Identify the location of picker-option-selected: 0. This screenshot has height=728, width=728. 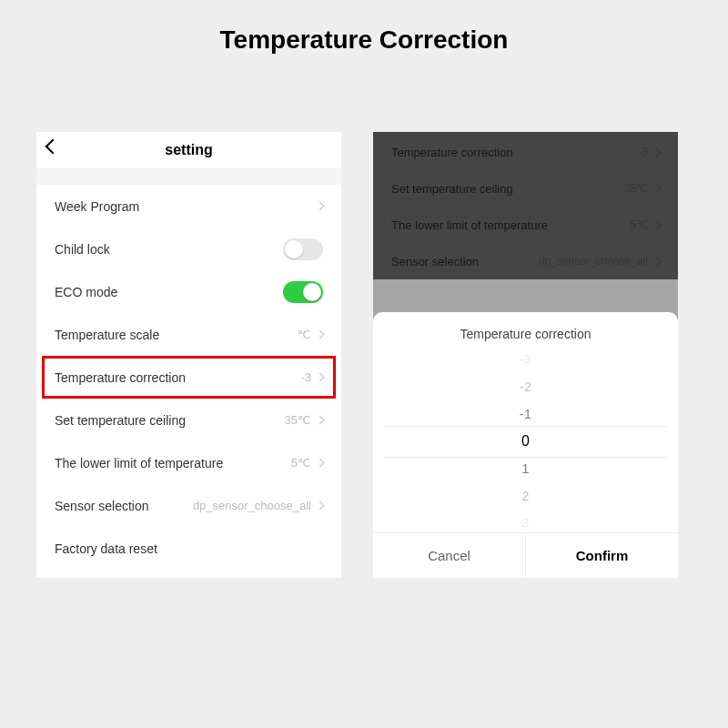
(526, 441).